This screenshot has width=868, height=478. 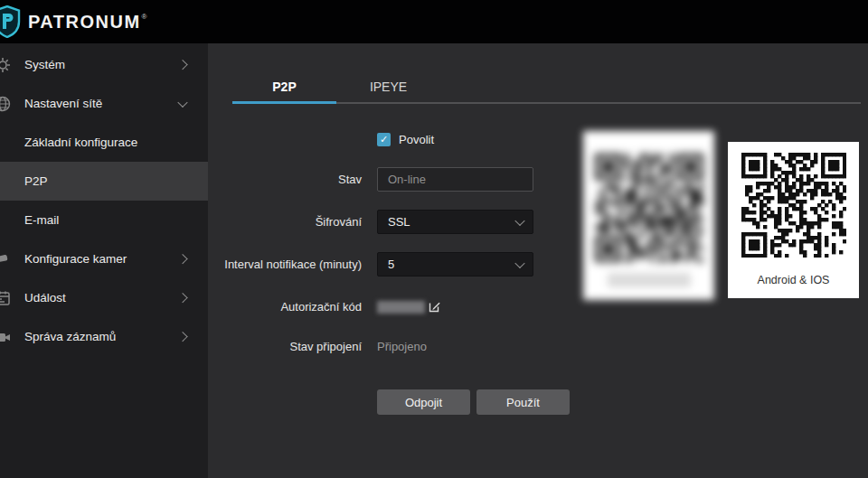 I want to click on sidebar-item-records: Správa záznamů, so click(x=104, y=336).